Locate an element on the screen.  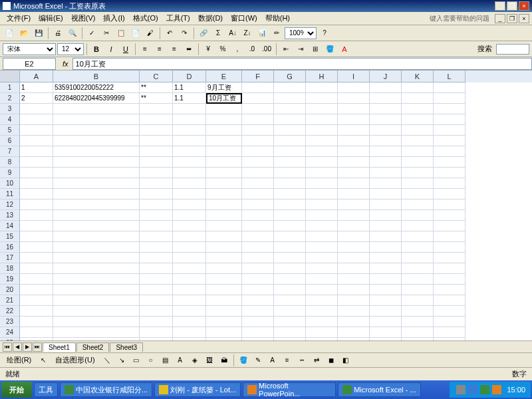
row-header: 25 is located at coordinates (10, 339).